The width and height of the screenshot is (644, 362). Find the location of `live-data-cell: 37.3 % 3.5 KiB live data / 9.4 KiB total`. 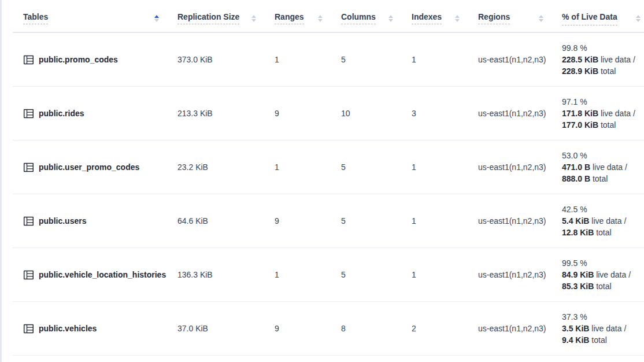

live-data-cell: 37.3 % 3.5 KiB live data / 9.4 KiB total is located at coordinates (599, 328).